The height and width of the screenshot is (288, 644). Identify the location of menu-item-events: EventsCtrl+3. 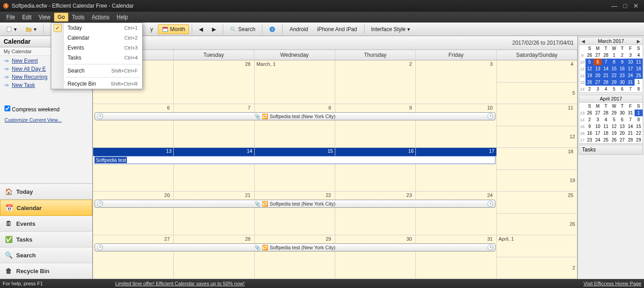
(97, 48).